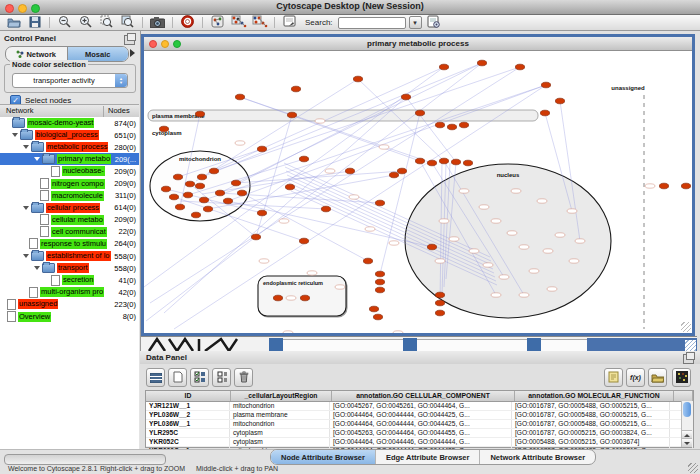 Image resolution: width=700 pixels, height=474 pixels. Describe the element at coordinates (70, 268) in the screenshot. I see `tree-row: transport558(0)` at that location.